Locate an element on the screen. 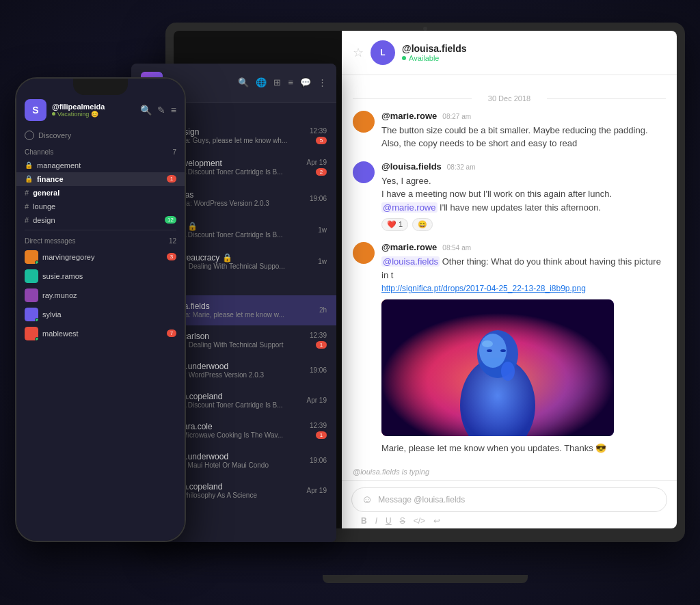  channel-time: 1w is located at coordinates (323, 261).